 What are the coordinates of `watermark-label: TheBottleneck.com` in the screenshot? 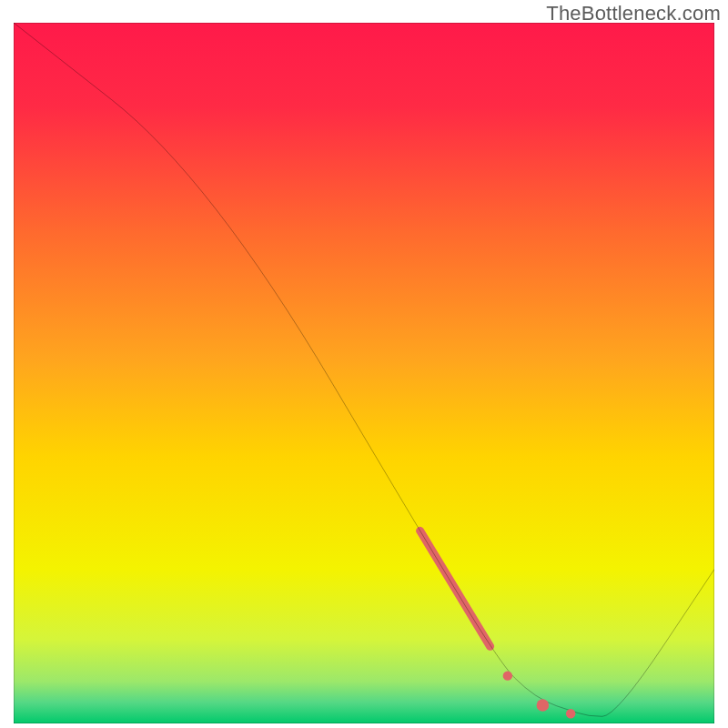 It's located at (633, 14).